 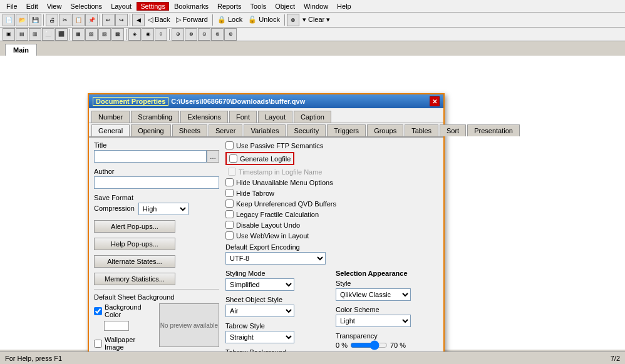 What do you see at coordinates (52, 20) in the screenshot?
I see `tb-print: 🖨` at bounding box center [52, 20].